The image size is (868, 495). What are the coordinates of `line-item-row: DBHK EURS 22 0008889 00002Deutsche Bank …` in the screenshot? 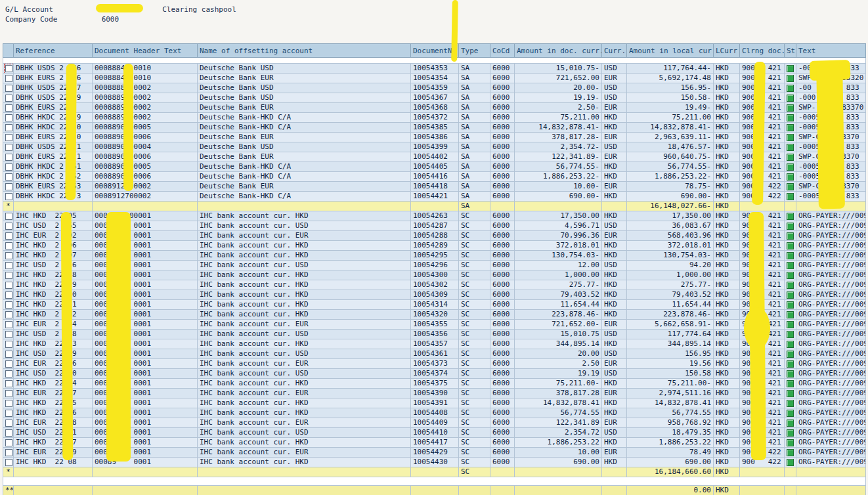 It's located at (435, 108).